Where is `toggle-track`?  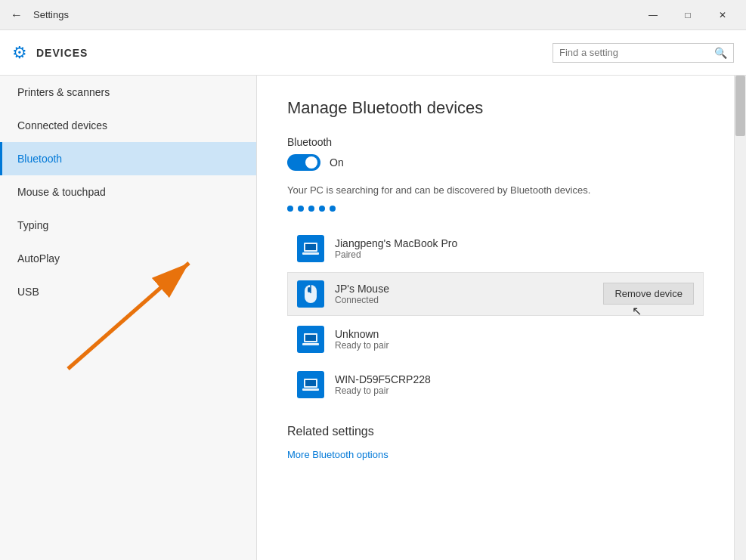 toggle-track is located at coordinates (304, 162).